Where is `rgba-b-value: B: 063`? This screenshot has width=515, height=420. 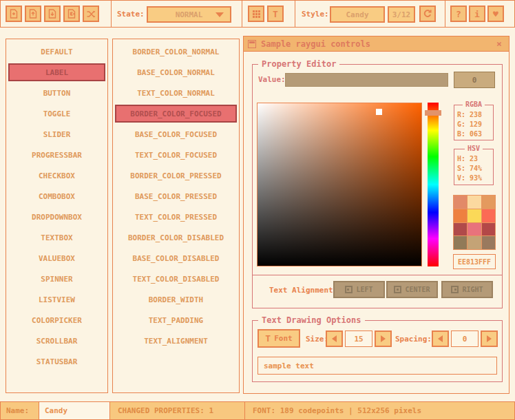
rgba-b-value: B: 063 is located at coordinates (475, 134).